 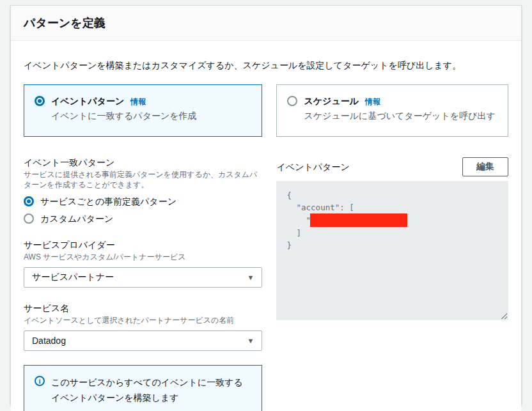 What do you see at coordinates (393, 251) in the screenshot?
I see `event-pattern-code: { "account": [ " ] }` at bounding box center [393, 251].